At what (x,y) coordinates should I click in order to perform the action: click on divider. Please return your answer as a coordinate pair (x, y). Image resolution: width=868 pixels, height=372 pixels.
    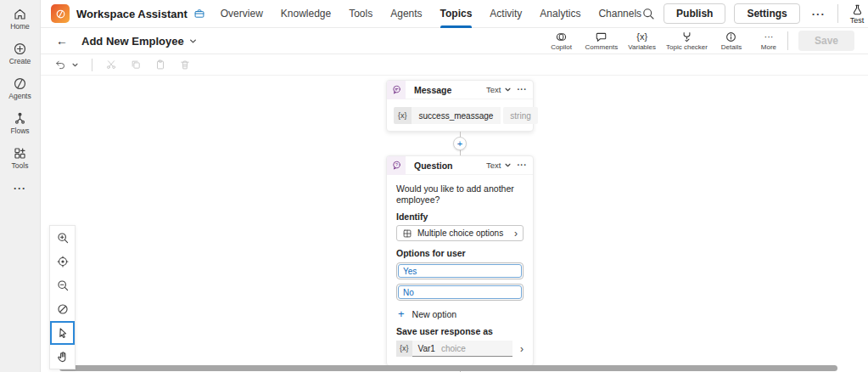
    Looking at the image, I should click on (838, 14).